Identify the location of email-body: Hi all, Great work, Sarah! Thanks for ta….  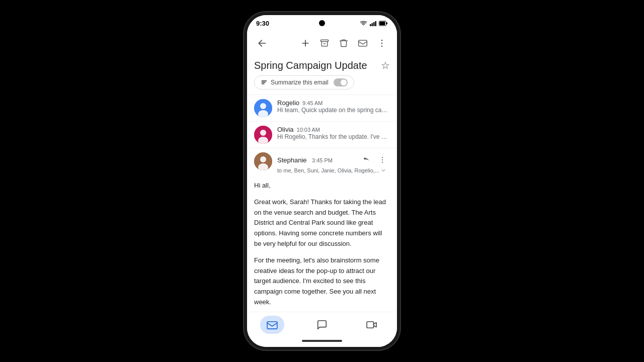
(322, 245).